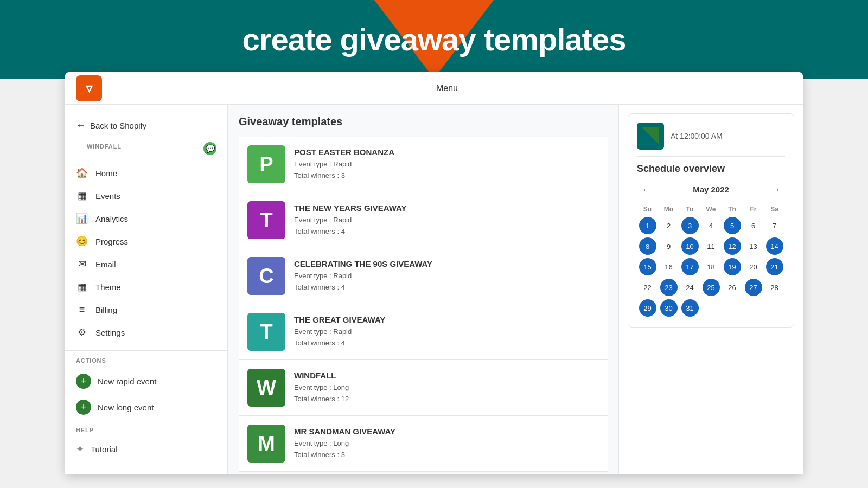  I want to click on calendar-header: ← May 2022 →, so click(711, 190).